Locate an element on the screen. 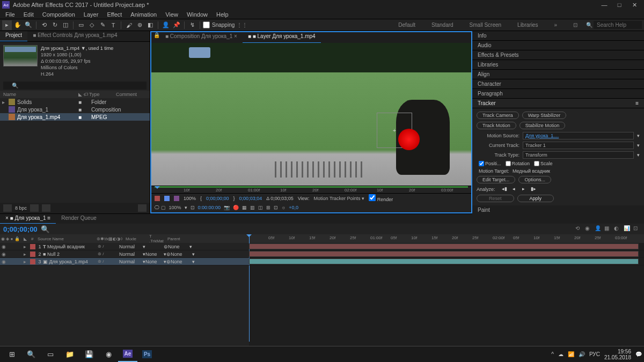 This screenshot has width=644, height=362. brainstorm-icon: ⊡ is located at coordinates (637, 229).